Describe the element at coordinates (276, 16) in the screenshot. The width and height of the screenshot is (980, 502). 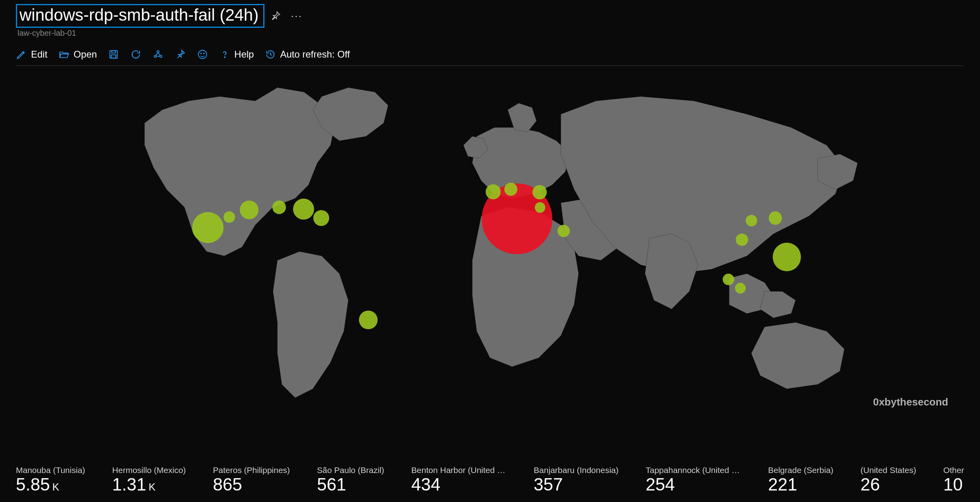
I see `pin-icon` at that location.